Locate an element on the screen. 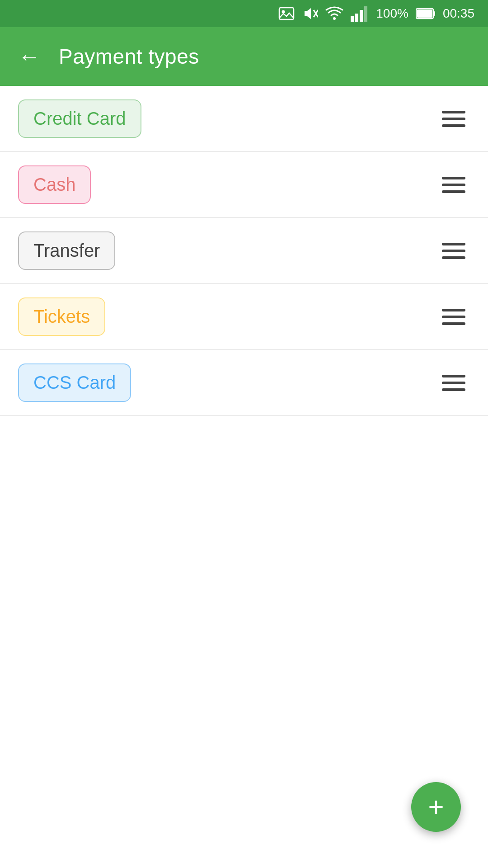 This screenshot has height=868, width=488. list-item: Credit Card is located at coordinates (244, 119).